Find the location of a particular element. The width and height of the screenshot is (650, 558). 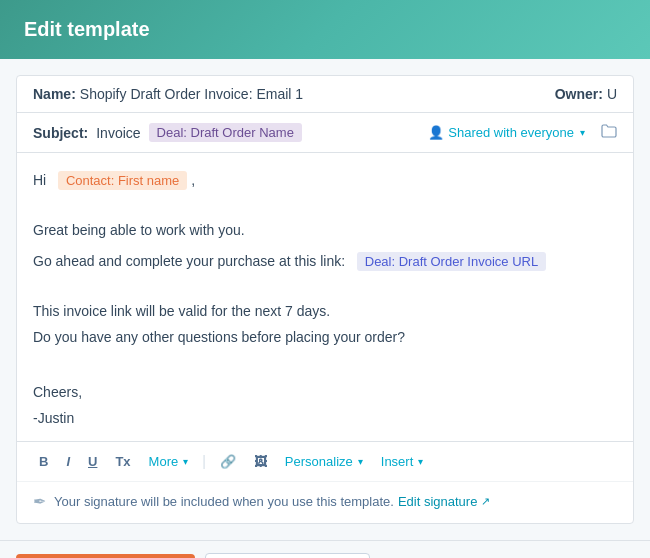

link-button: 🔗 is located at coordinates (228, 462).